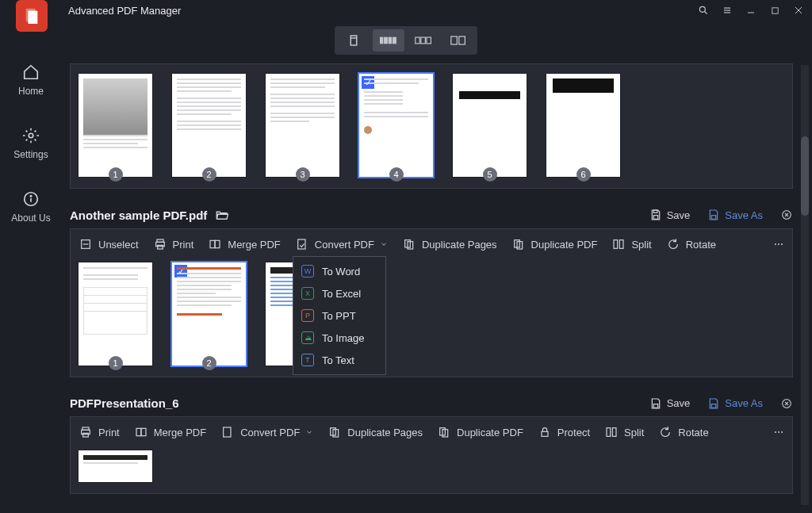  I want to click on gear-icon, so click(31, 136).